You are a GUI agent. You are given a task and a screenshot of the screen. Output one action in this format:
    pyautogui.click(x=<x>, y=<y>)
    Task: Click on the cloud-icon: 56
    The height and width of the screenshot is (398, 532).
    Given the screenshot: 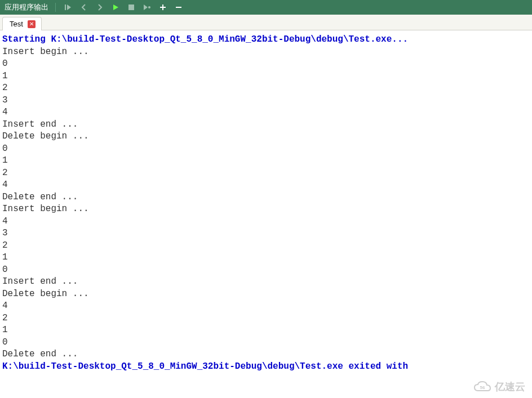 What is the action you would take?
    pyautogui.click(x=482, y=387)
    